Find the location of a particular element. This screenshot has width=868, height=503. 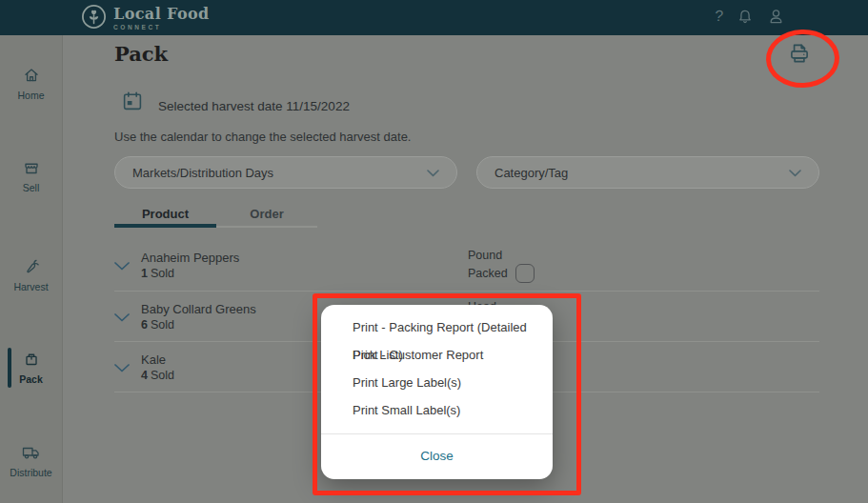

sidebar-item-home: Home is located at coordinates (30, 84).